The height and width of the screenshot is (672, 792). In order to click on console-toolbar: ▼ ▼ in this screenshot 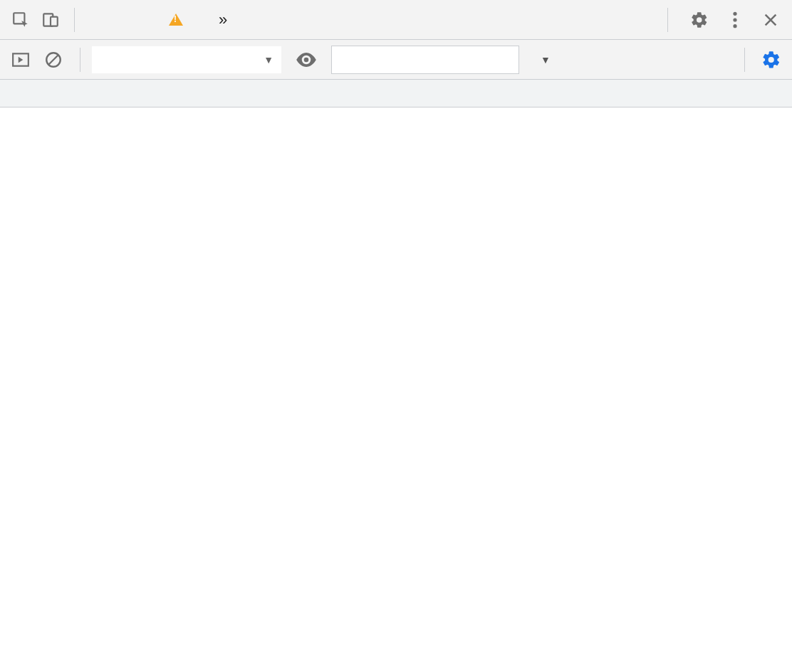, I will do `click(396, 60)`.